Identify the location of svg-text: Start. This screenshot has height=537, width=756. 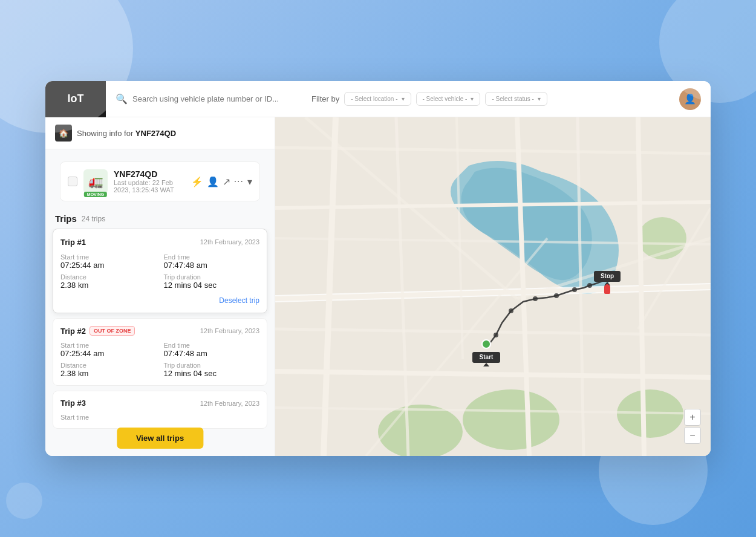
(486, 357).